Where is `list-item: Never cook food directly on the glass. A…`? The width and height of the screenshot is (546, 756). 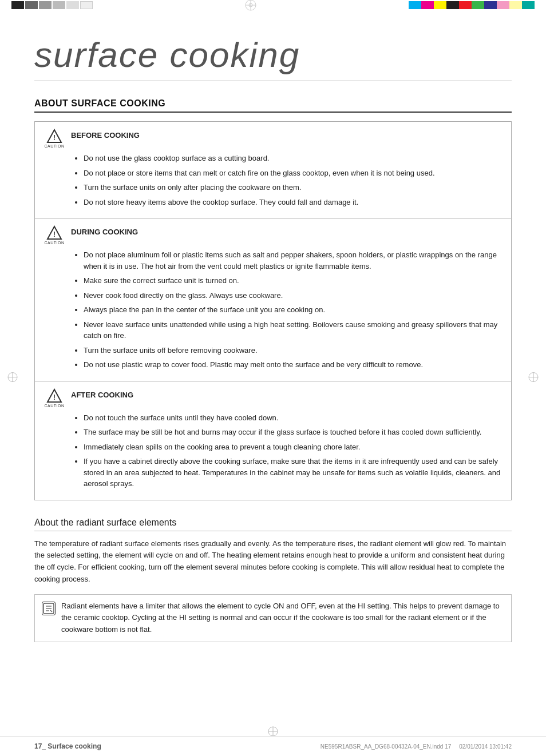
list-item: Never cook food directly on the glass. A… is located at coordinates (293, 296).